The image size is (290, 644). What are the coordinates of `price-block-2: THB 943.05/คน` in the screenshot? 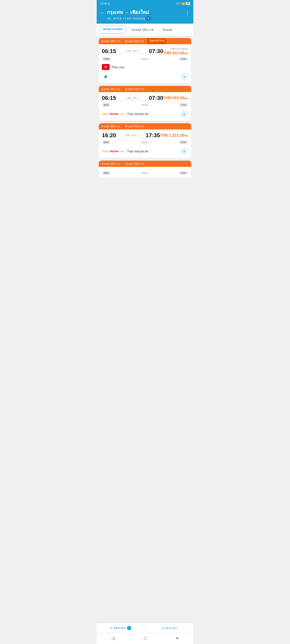 It's located at (176, 98).